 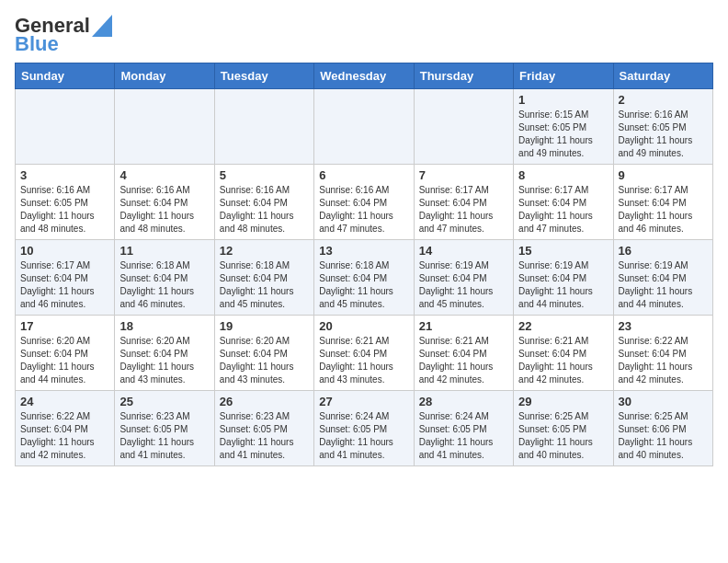 What do you see at coordinates (463, 401) in the screenshot?
I see `day-number: 28` at bounding box center [463, 401].